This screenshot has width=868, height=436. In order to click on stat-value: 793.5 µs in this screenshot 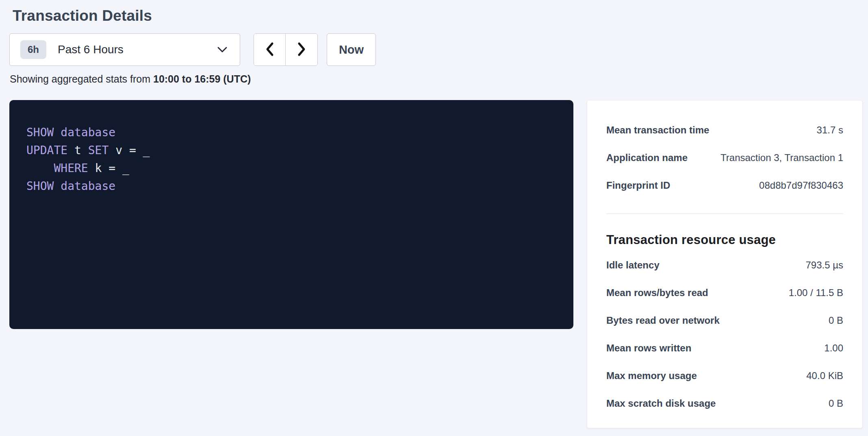, I will do `click(824, 265)`.